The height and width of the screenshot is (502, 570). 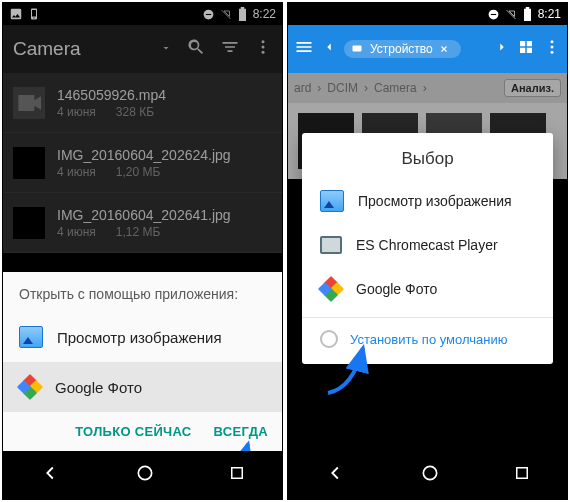 What do you see at coordinates (428, 201) in the screenshot?
I see `dialog-option-gallery: Просмотр изображения` at bounding box center [428, 201].